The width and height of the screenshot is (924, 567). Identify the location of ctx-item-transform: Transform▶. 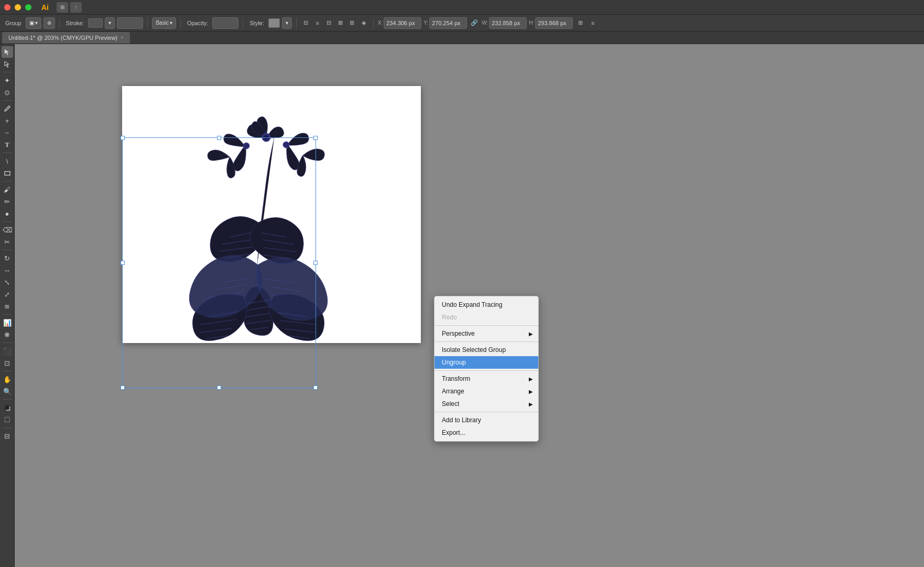
(486, 379).